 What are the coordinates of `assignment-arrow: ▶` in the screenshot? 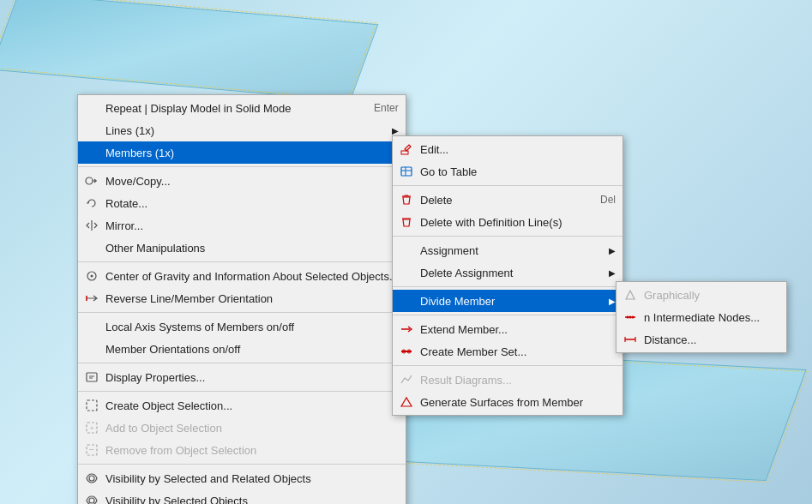 It's located at (612, 250).